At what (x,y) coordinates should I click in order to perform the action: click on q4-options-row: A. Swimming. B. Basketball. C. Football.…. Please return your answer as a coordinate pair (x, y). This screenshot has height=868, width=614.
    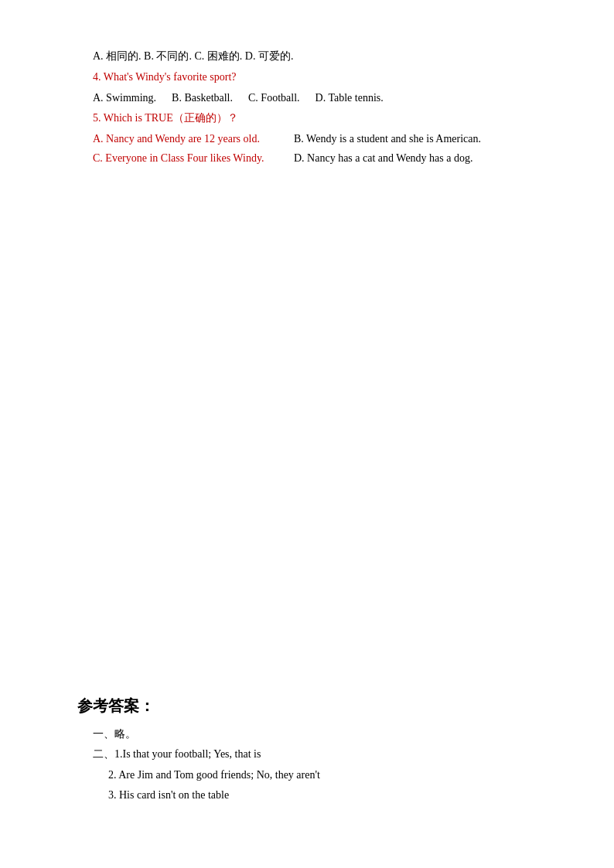
    Looking at the image, I should click on (307, 97).